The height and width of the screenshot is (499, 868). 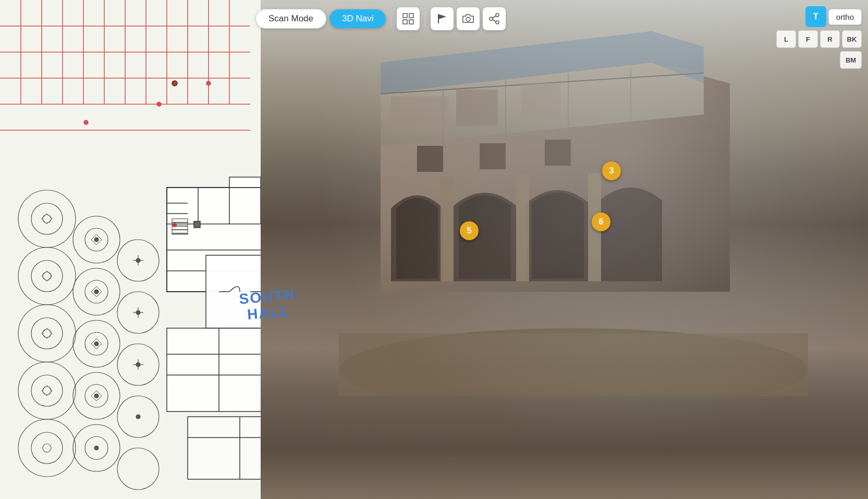 I want to click on view-right-button: R, so click(x=830, y=39).